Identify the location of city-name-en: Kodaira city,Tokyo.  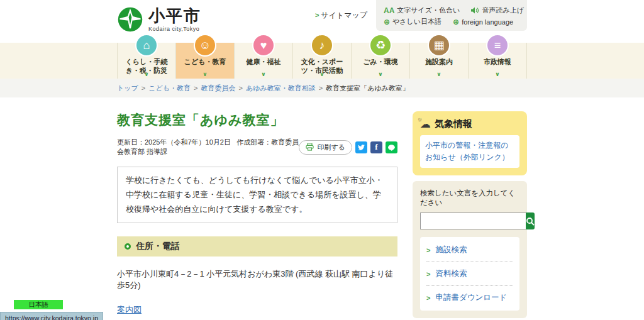
(175, 29).